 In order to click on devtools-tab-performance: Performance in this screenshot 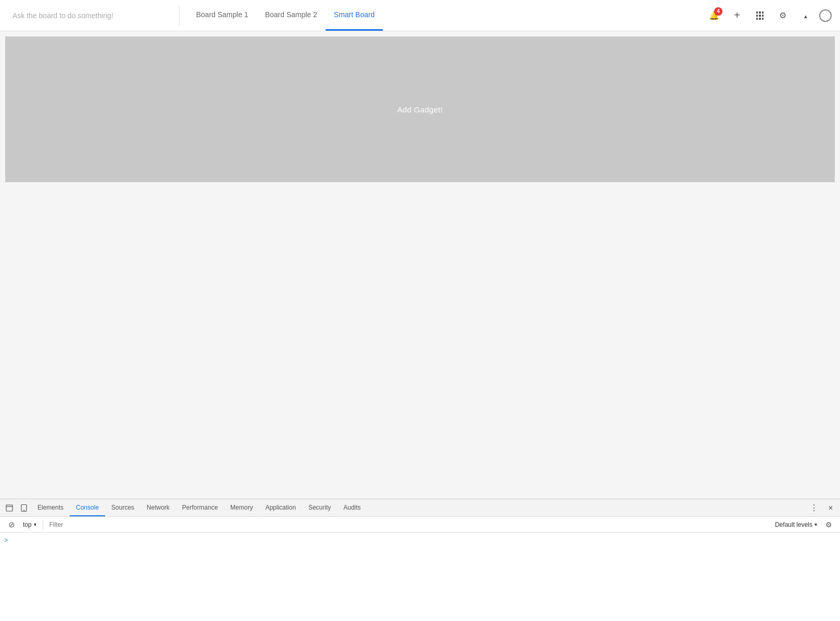, I will do `click(200, 508)`.